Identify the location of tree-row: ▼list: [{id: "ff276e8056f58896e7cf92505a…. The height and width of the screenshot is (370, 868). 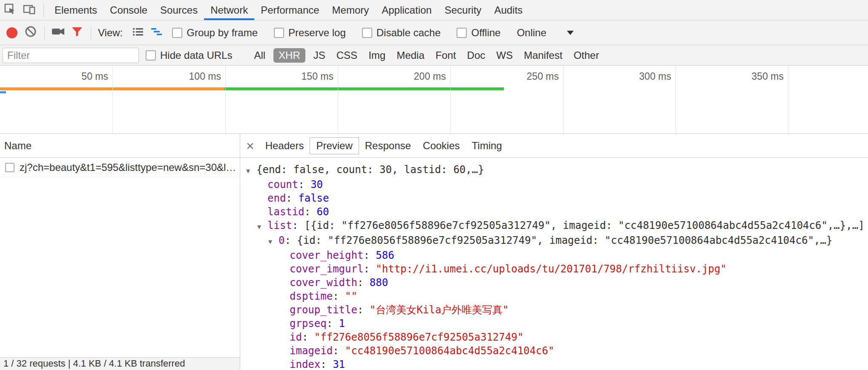
(554, 226).